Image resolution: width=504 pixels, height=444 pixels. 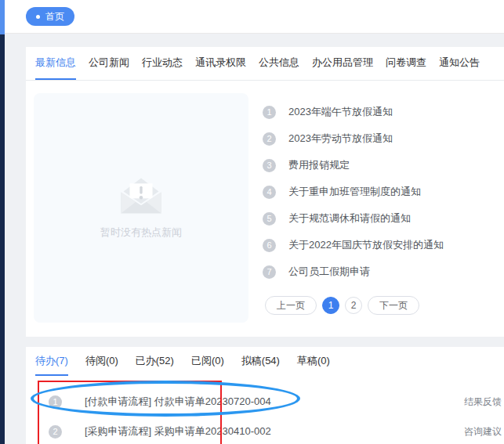 I want to click on notice-title: 2023年端午节放假通知, so click(x=340, y=112).